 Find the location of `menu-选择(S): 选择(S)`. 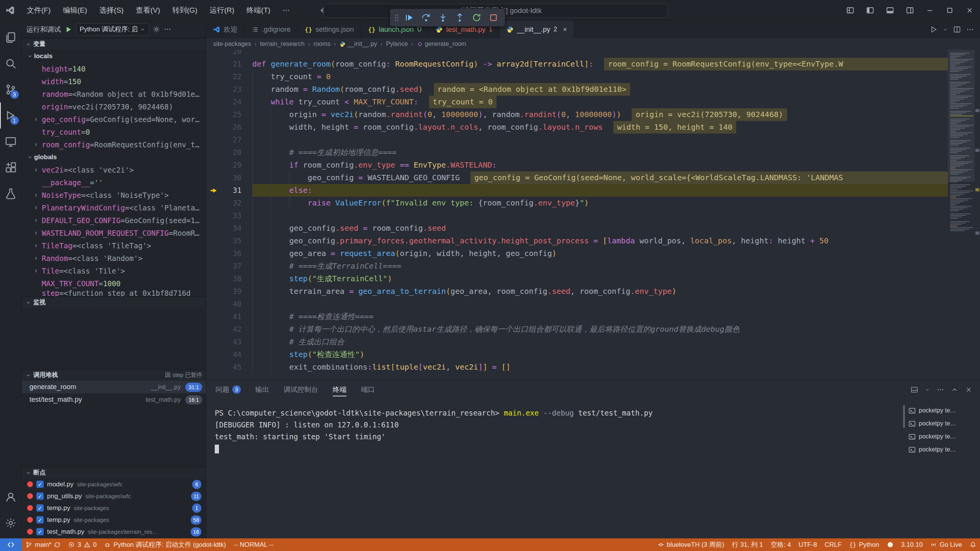

menu-选择(S): 选择(S) is located at coordinates (112, 10).